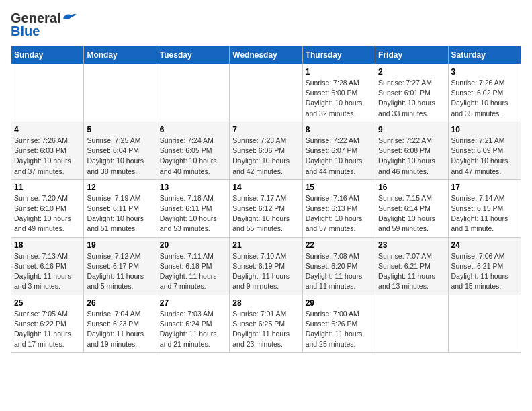  What do you see at coordinates (47, 187) in the screenshot?
I see `day-number: 11` at bounding box center [47, 187].